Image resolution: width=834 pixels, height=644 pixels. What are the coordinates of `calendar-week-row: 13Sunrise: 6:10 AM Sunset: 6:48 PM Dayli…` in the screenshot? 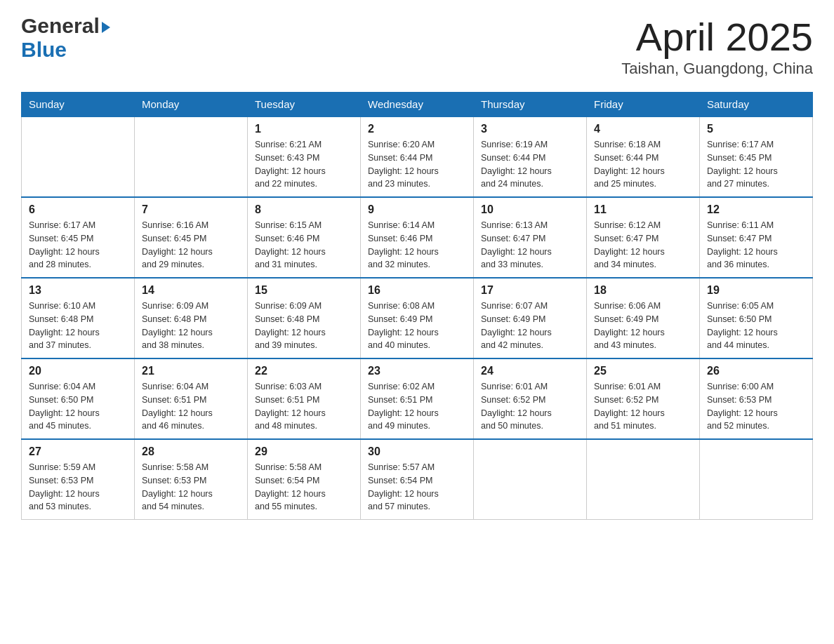 It's located at (417, 318).